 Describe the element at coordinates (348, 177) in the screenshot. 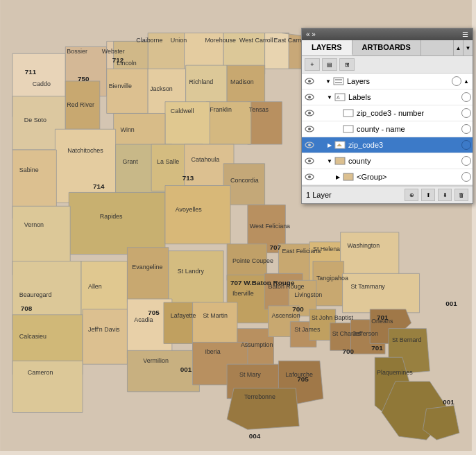

I see `layer-type-icon-group` at that location.